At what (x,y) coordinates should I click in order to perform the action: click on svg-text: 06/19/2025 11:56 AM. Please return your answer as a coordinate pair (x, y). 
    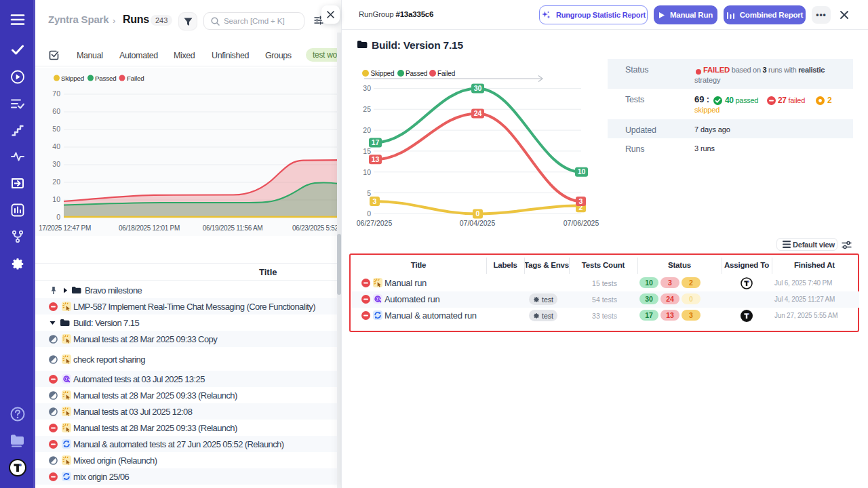
    Looking at the image, I should click on (233, 228).